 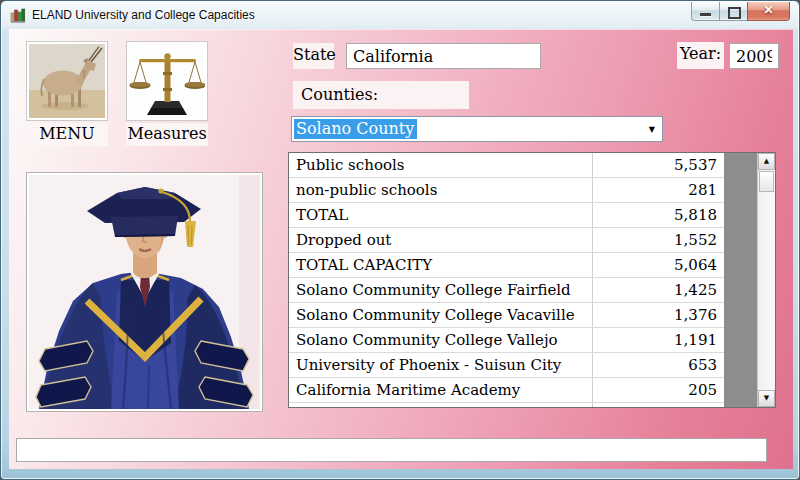 I want to click on row-value: 1,552, so click(x=658, y=240).